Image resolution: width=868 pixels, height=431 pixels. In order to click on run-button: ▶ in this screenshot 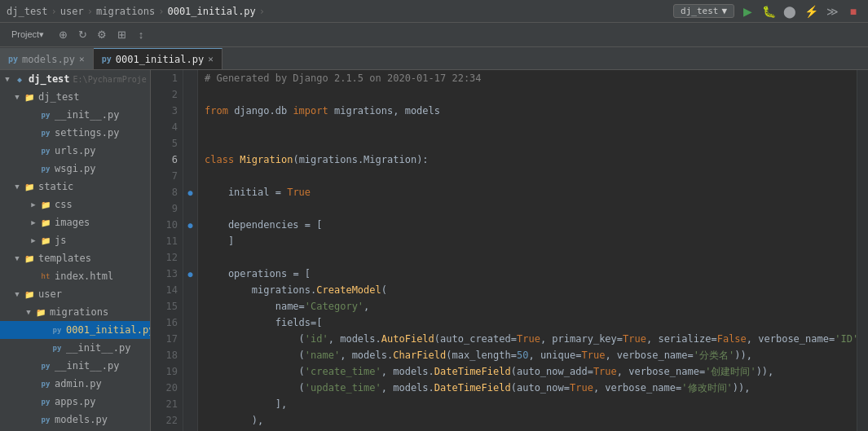, I will do `click(747, 11)`.